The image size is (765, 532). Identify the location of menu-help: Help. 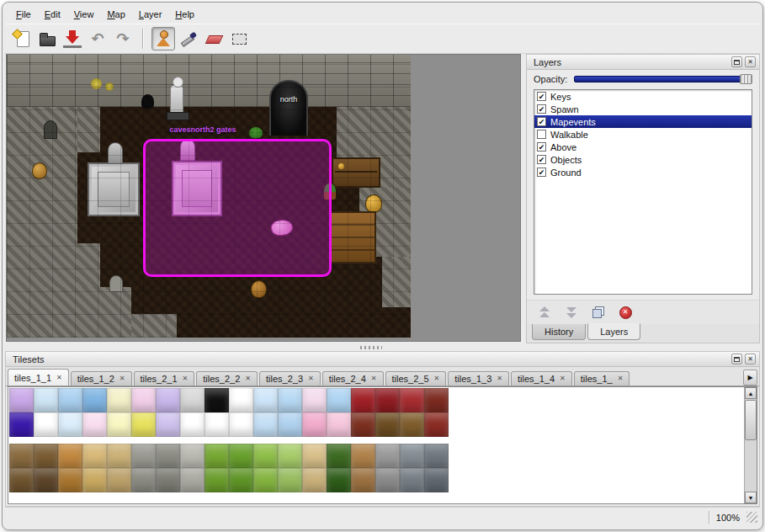
(185, 14).